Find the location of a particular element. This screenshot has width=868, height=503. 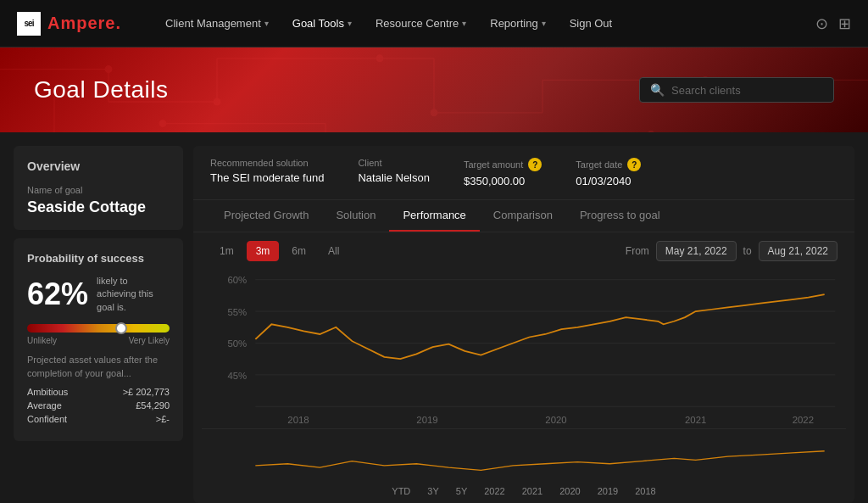

goal-name: Seaside Cottage is located at coordinates (98, 207).